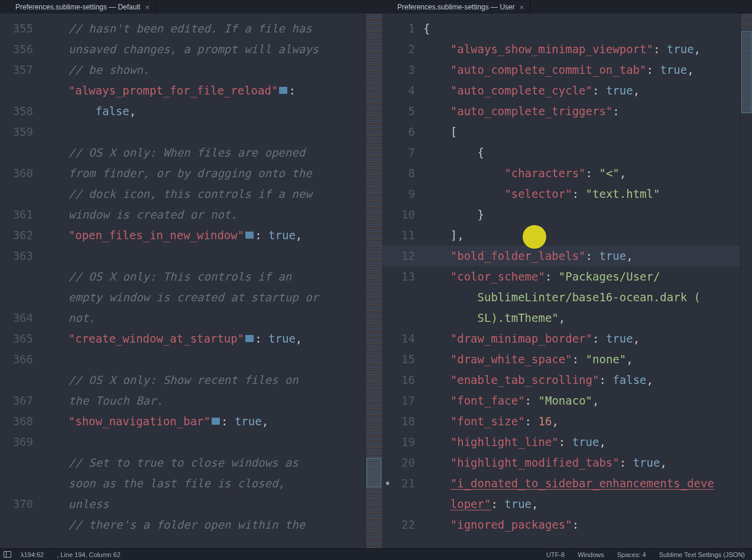 The height and width of the screenshot is (560, 752). What do you see at coordinates (376, 554) in the screenshot?
I see `status-bar: λ194:62 , Line 194, Column 62 UTF-8 Wind…` at bounding box center [376, 554].